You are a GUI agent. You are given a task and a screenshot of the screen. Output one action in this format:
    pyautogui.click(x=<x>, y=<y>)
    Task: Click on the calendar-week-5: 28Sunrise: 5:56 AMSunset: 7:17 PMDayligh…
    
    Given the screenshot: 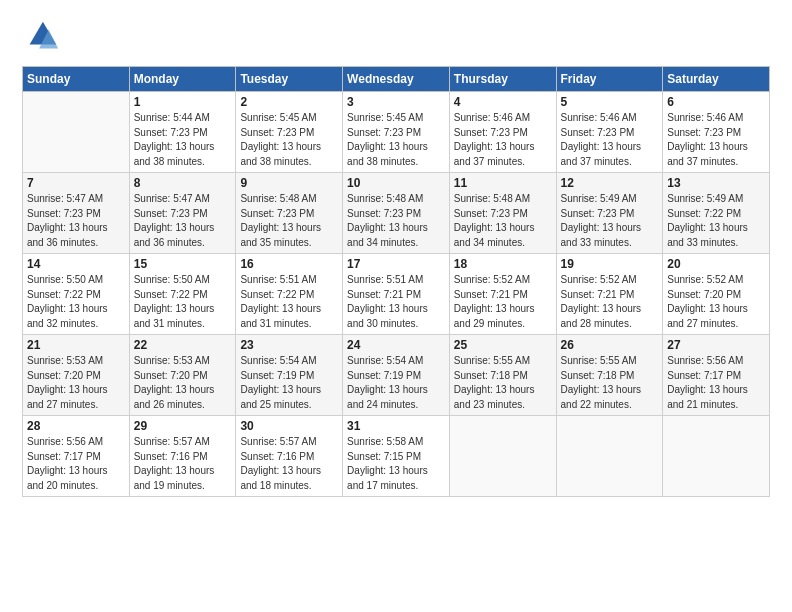 What is the action you would take?
    pyautogui.click(x=396, y=456)
    